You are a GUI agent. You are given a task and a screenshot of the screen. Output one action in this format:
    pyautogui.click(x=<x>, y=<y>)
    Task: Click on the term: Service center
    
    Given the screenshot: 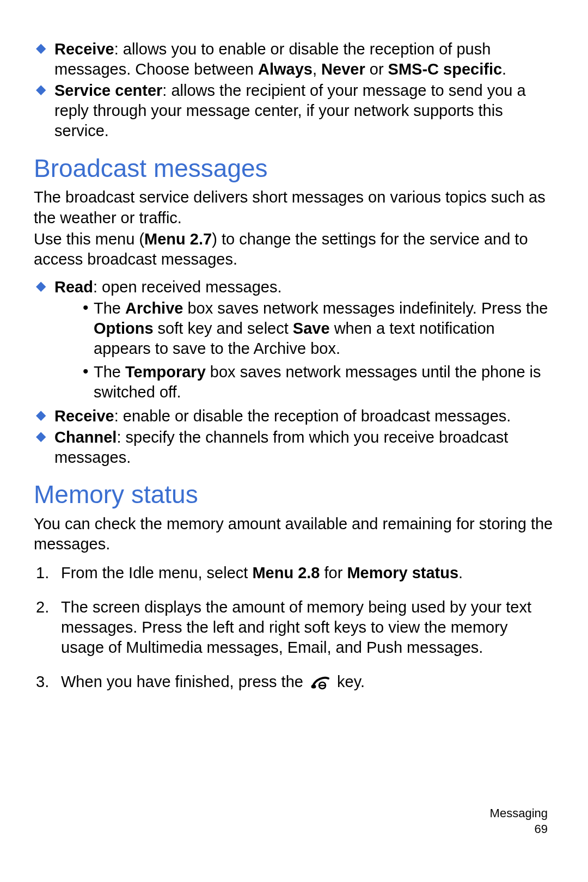 What is the action you would take?
    pyautogui.click(x=108, y=90)
    